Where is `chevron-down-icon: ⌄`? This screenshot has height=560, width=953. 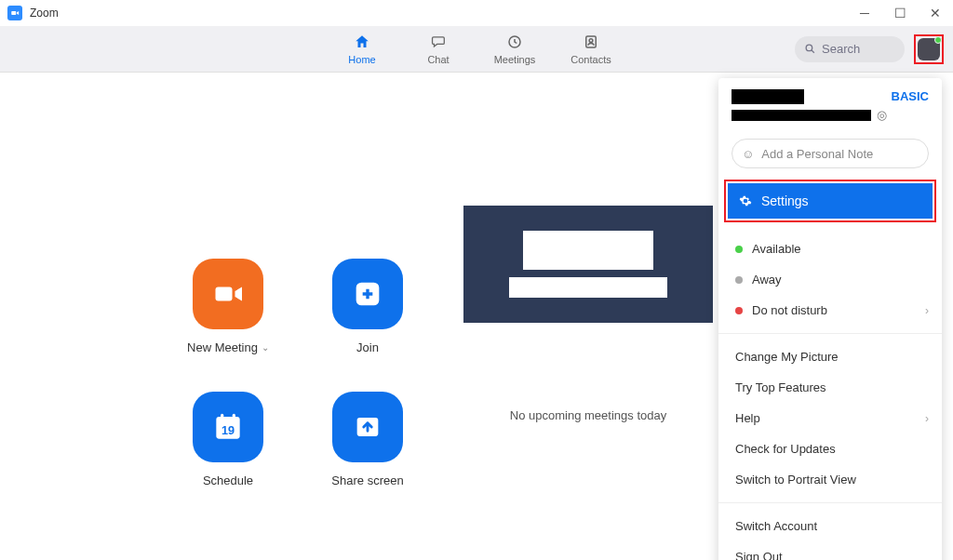 chevron-down-icon: ⌄ is located at coordinates (265, 348).